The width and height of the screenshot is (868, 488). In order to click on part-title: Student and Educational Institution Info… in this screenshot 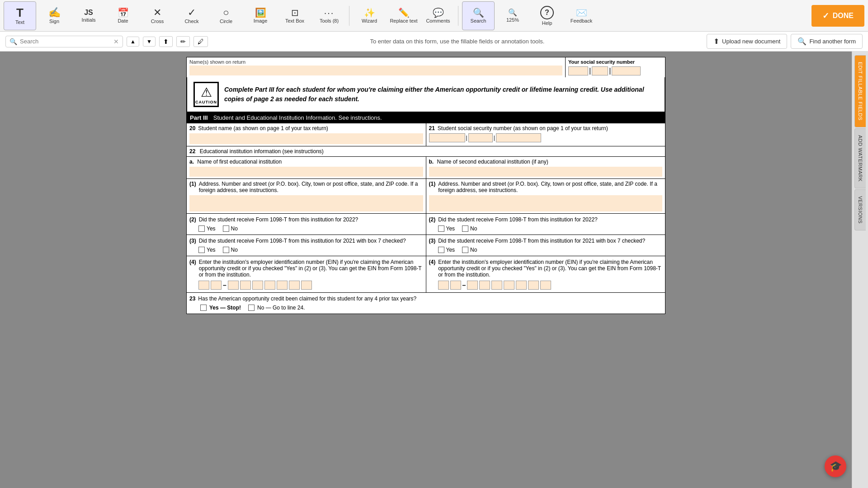, I will do `click(297, 117)`.